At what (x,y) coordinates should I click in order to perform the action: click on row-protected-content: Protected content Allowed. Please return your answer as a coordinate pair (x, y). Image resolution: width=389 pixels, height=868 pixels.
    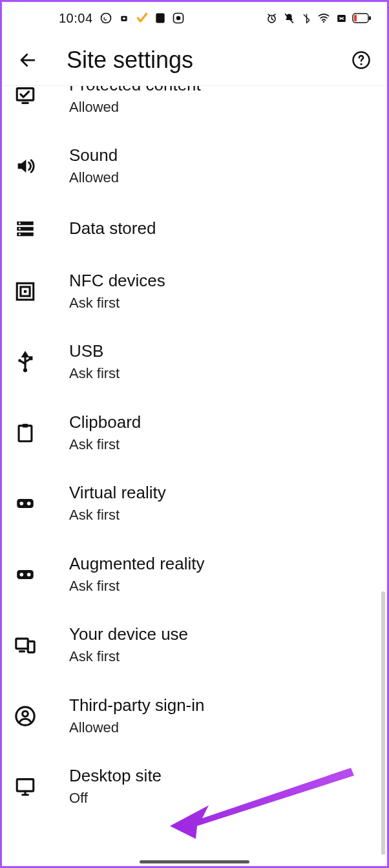
    Looking at the image, I should click on (194, 109).